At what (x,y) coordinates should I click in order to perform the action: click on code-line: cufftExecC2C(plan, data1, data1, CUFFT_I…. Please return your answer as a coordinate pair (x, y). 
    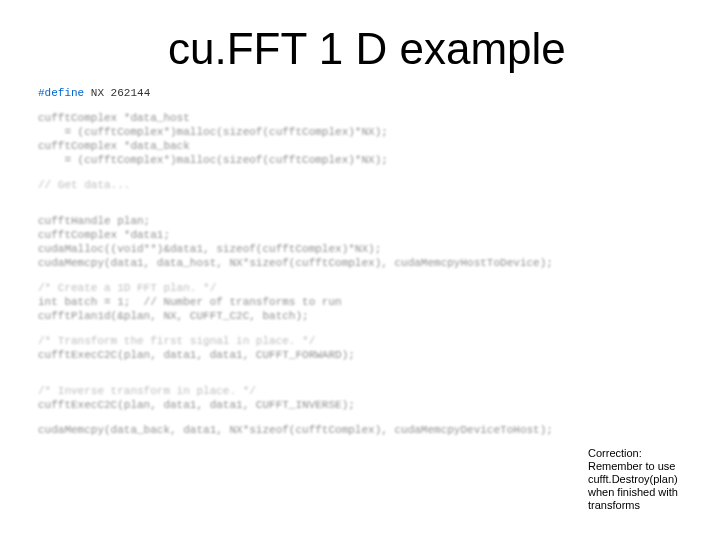
    Looking at the image, I should click on (368, 405).